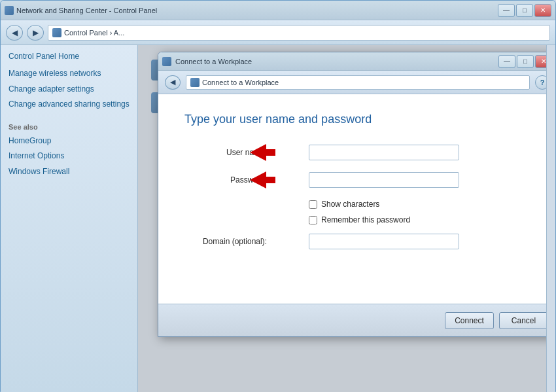  Describe the element at coordinates (313, 204) in the screenshot. I see `show-characters-checkbox` at that location.